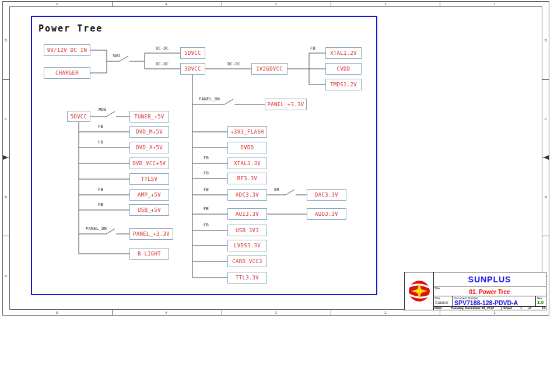 Image resolution: width=554 pixels, height=392 pixels. I want to click on sheet-total: 14, so click(544, 308).